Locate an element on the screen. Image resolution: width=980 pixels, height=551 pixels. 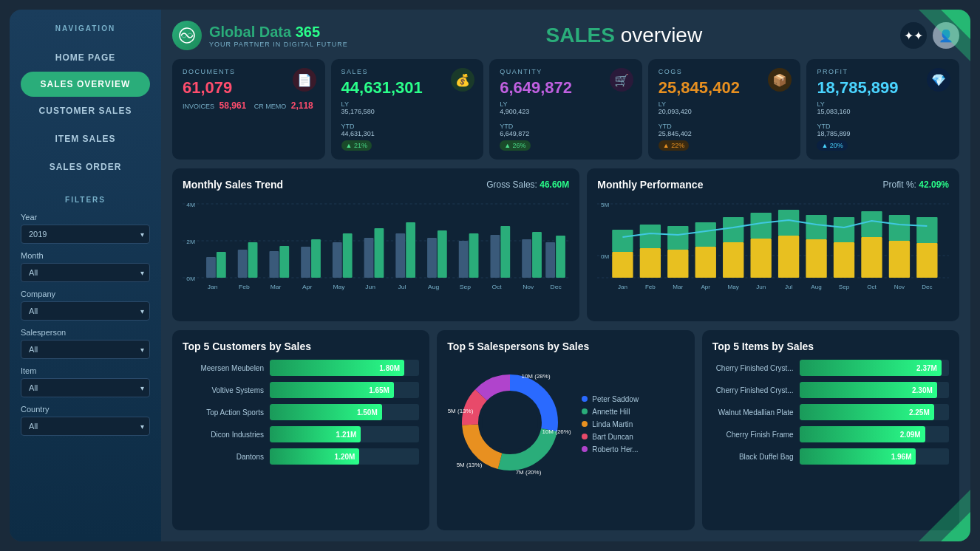
customer-bar-3: 1.21M is located at coordinates (344, 434).